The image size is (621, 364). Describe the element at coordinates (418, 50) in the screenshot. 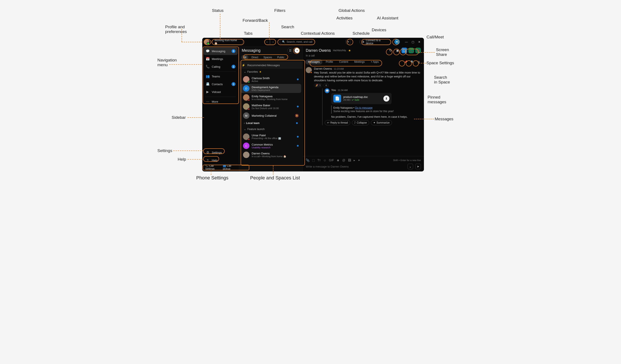

I see `video-call-button: 🎥` at that location.